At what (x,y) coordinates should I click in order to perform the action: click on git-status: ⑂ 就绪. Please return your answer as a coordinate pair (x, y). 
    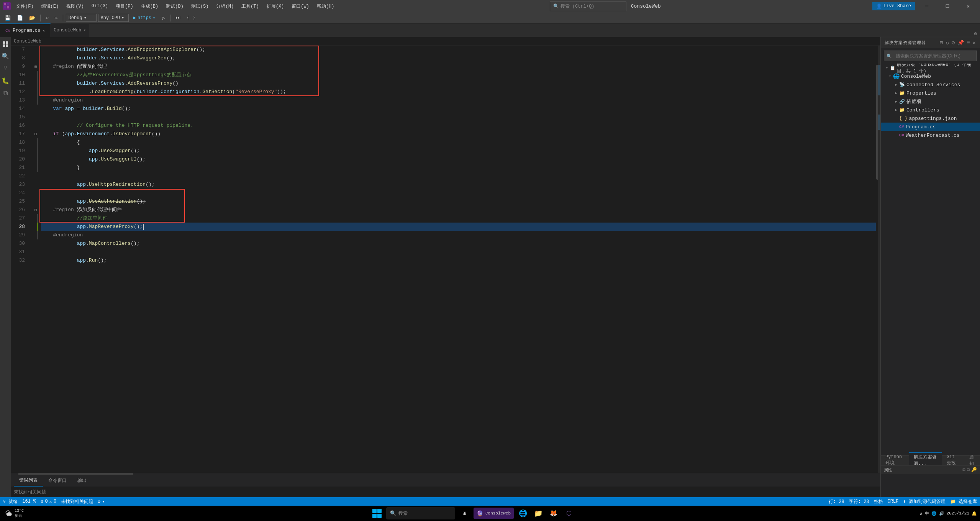
    Looking at the image, I should click on (10, 502).